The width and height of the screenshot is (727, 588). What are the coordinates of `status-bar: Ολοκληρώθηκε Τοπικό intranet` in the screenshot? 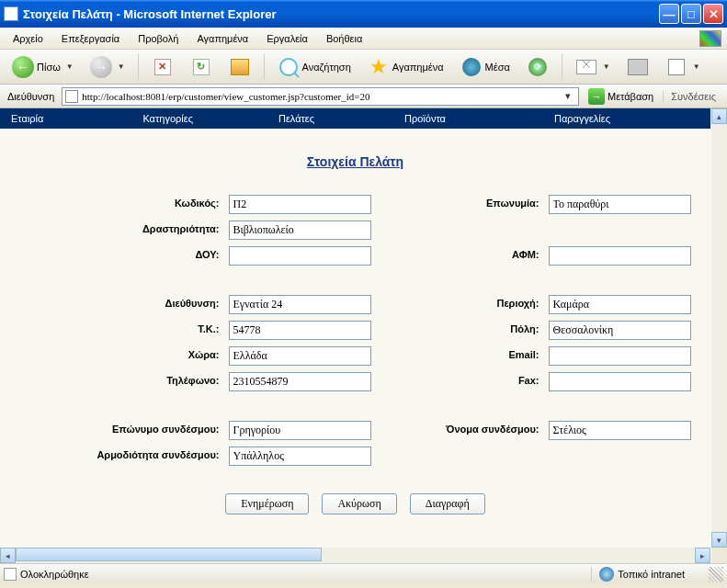 It's located at (364, 573).